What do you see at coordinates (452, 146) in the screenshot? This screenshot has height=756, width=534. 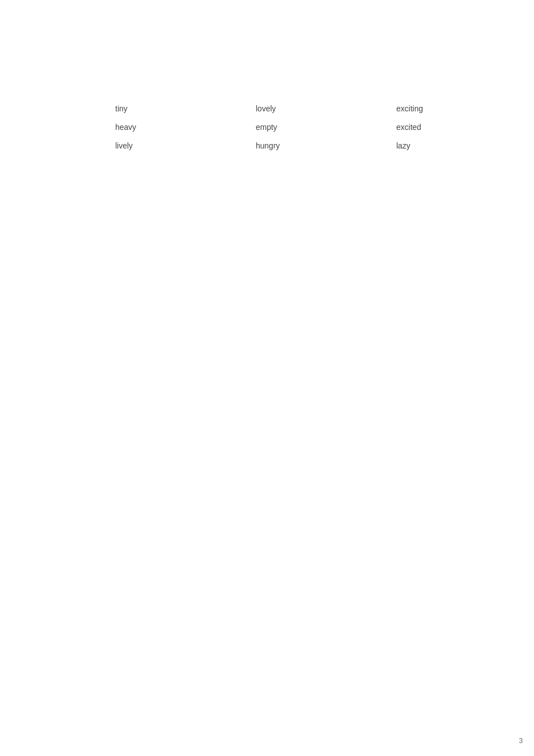 I see `word-lazy: lazy` at bounding box center [452, 146].